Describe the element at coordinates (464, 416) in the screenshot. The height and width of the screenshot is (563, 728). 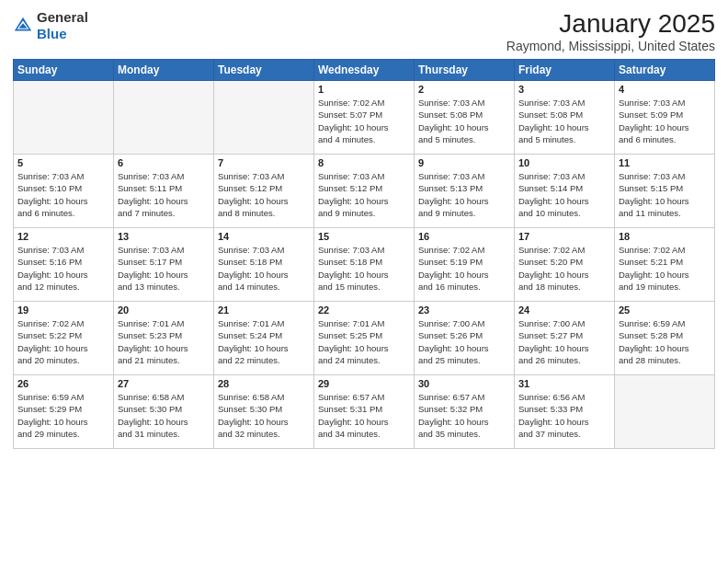
I see `day-info: Sunrise: 6:57 AM Sunset: 5:32 PM Dayligh…` at that location.